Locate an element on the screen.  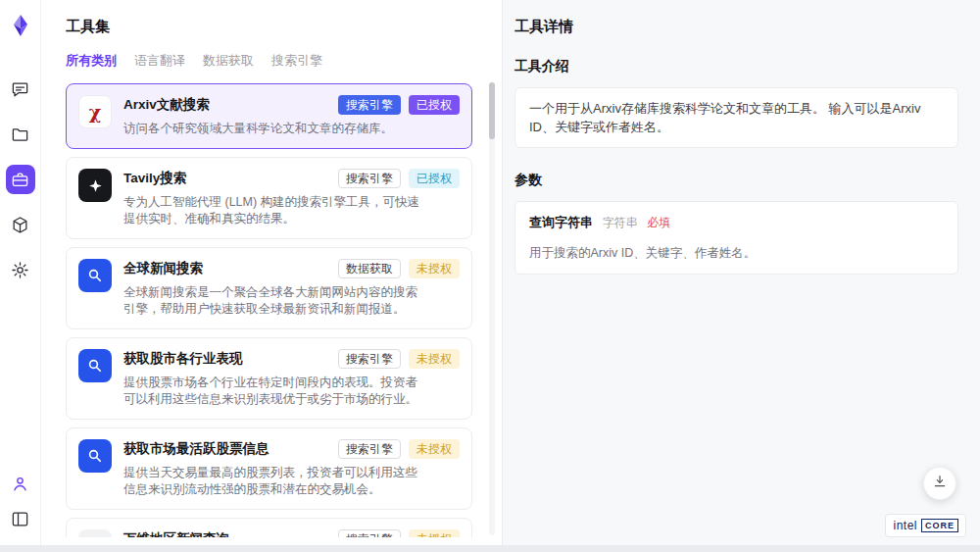
panel-layout-icon is located at coordinates (20, 520).